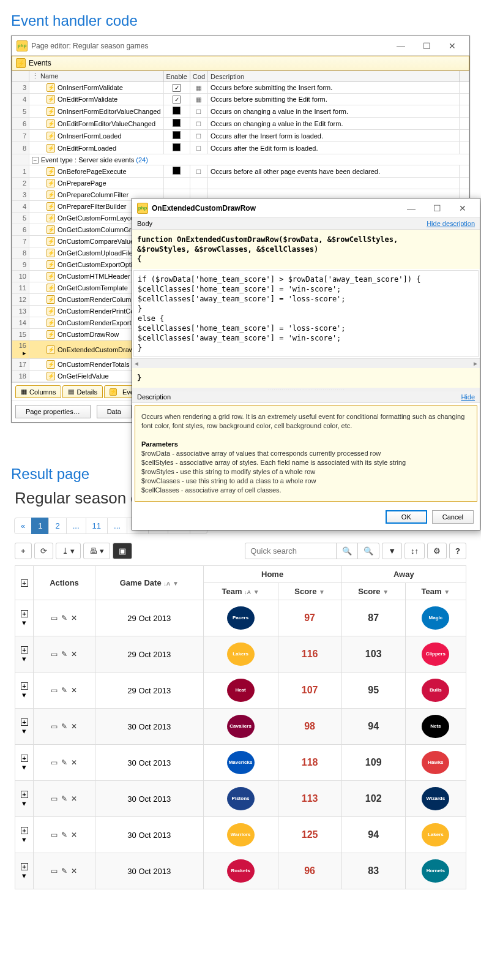 The width and height of the screenshot is (481, 980). Describe the element at coordinates (176, 77) in the screenshot. I see `col-enabled: Enable` at that location.